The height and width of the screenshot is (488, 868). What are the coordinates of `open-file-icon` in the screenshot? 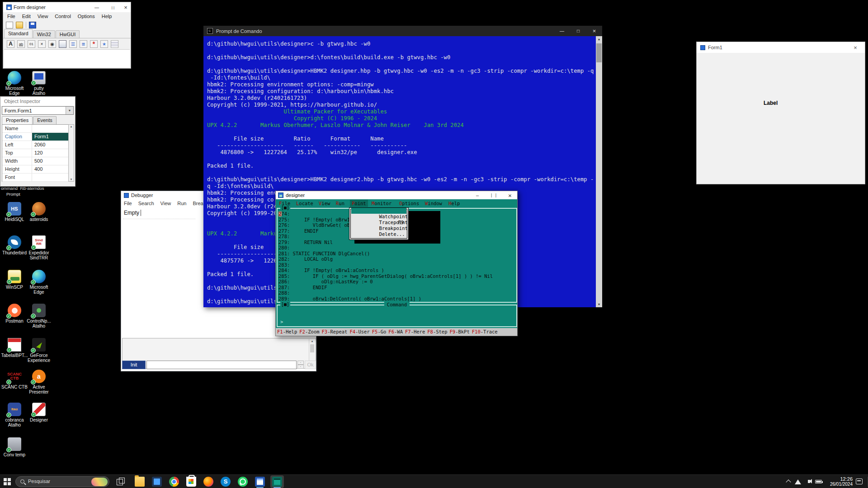 It's located at (19, 25).